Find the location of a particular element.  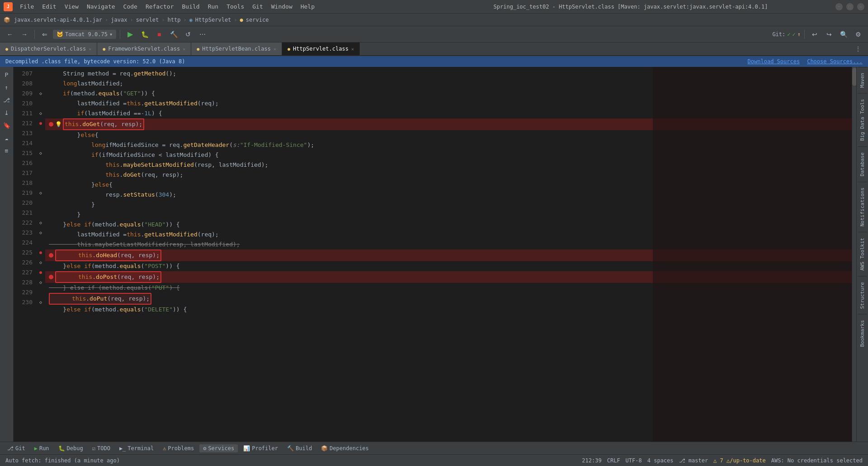

menu-code: Code is located at coordinates (130, 6).